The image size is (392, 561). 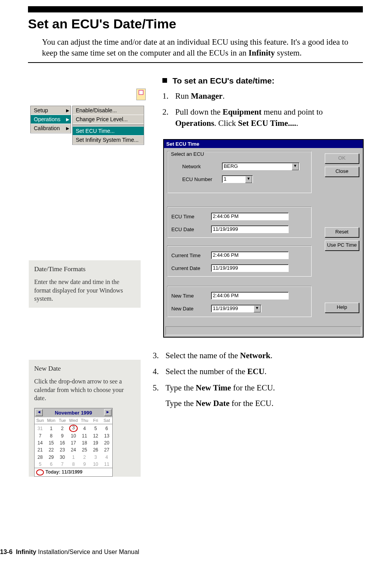 What do you see at coordinates (51, 420) in the screenshot?
I see `calendar-dow: Mon` at bounding box center [51, 420].